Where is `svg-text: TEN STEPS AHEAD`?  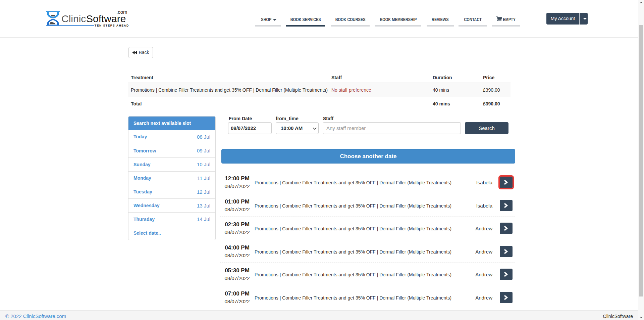
svg-text: TEN STEPS AHEAD is located at coordinates (112, 26).